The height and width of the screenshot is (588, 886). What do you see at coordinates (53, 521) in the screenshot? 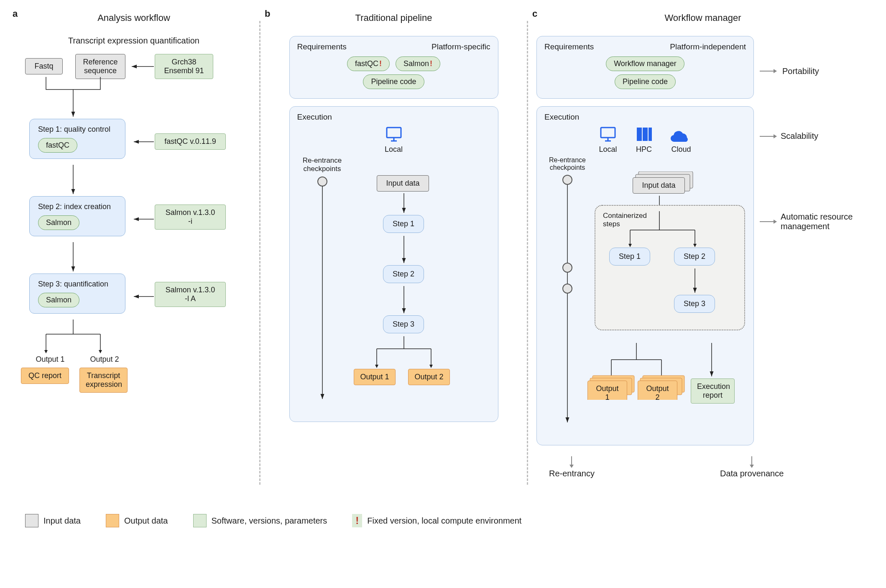
I see `legend-input: Input data` at bounding box center [53, 521].